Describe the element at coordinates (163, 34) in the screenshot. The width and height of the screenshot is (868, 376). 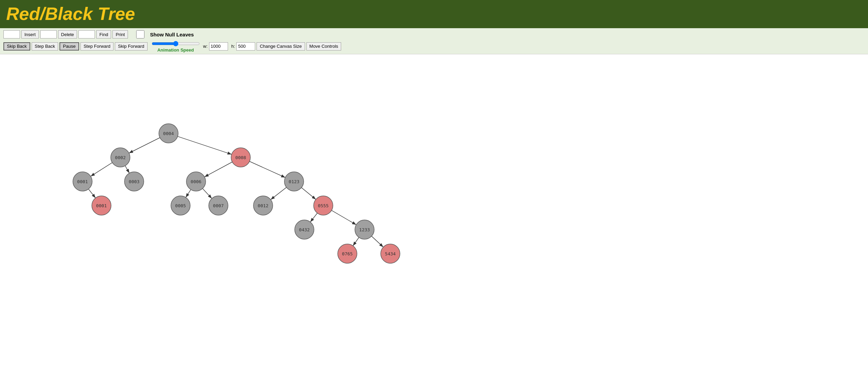
I see `show-null-leaves-label: Show Null Leaves` at that location.